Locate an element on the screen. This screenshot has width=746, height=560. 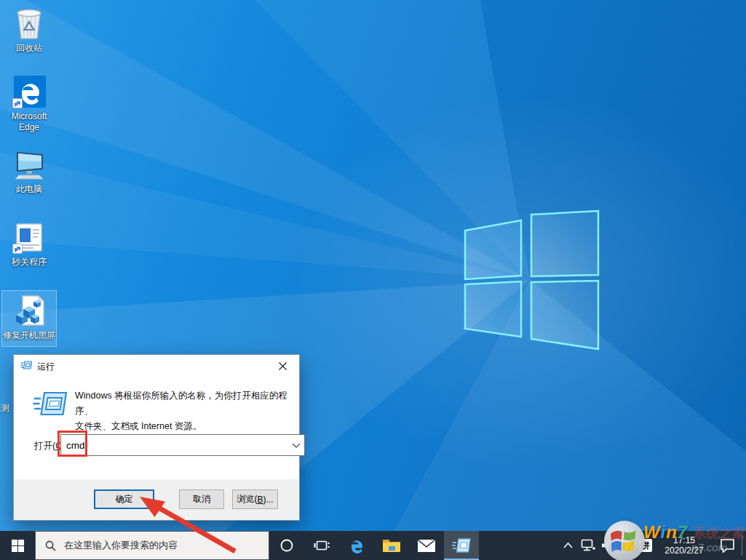
desktop-icon-partially-hidden: 测 is located at coordinates (7, 409).